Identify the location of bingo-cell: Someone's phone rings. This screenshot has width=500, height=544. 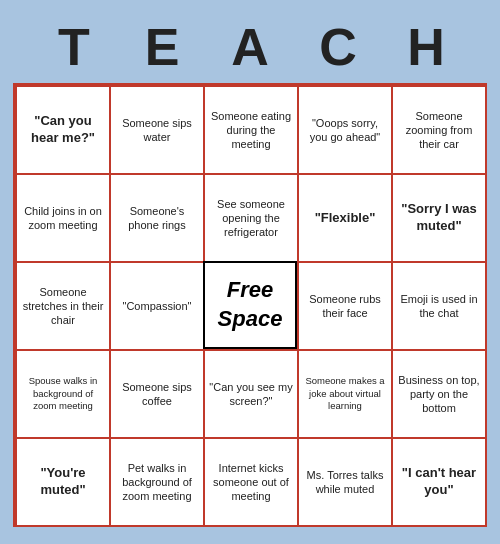
(156, 217).